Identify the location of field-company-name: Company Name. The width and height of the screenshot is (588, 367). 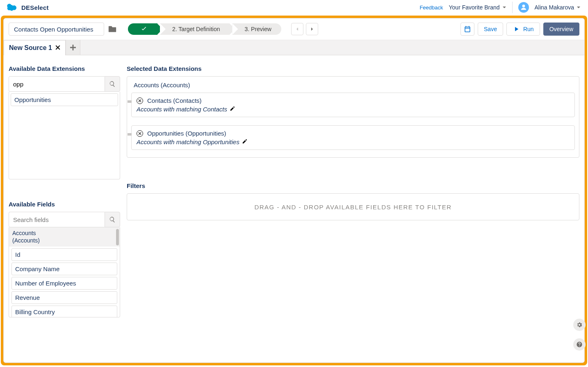
(64, 269).